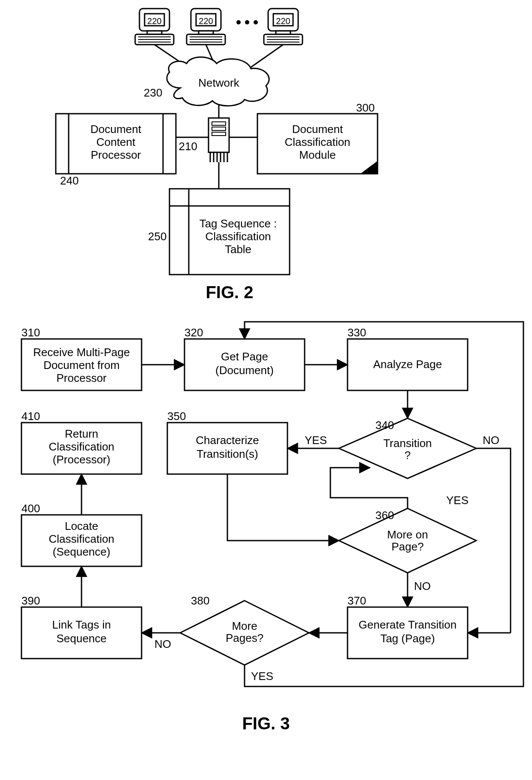  What do you see at coordinates (194, 333) in the screenshot?
I see `n320-ref: 320` at bounding box center [194, 333].